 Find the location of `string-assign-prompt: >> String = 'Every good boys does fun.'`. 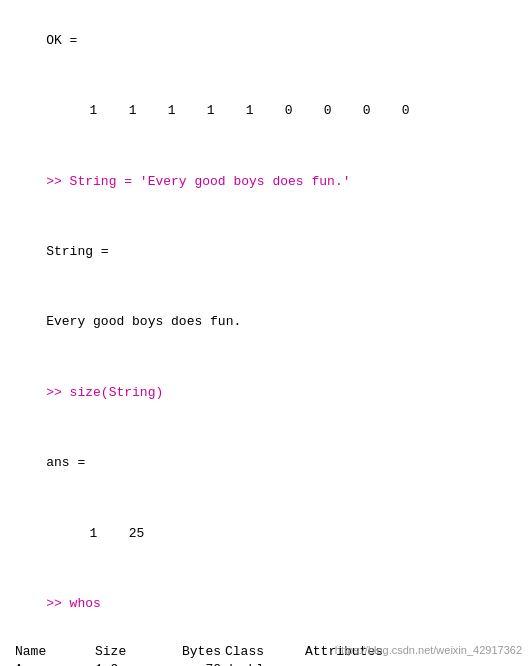

string-assign-prompt: >> String = 'Every good boys does fun.' is located at coordinates (198, 182).